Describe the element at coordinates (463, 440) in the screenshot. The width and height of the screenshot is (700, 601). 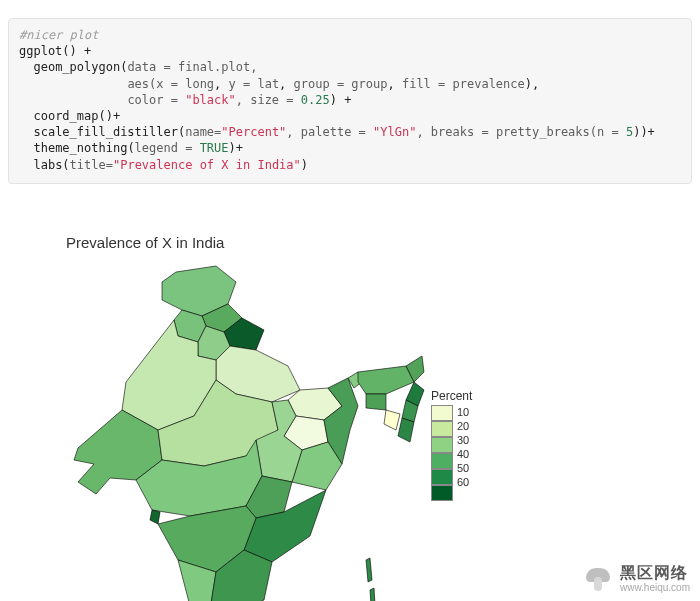
I see `legend-tick: 30` at that location.